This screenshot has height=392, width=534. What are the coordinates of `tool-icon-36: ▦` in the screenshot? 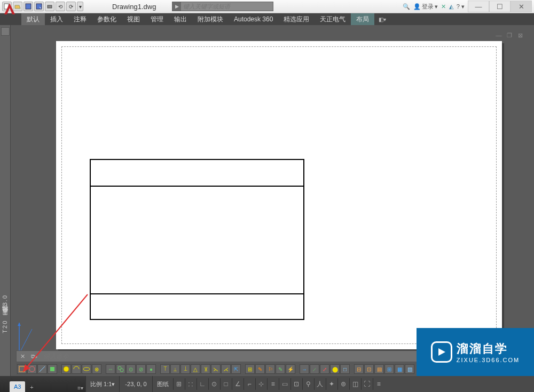 It's located at (399, 369).